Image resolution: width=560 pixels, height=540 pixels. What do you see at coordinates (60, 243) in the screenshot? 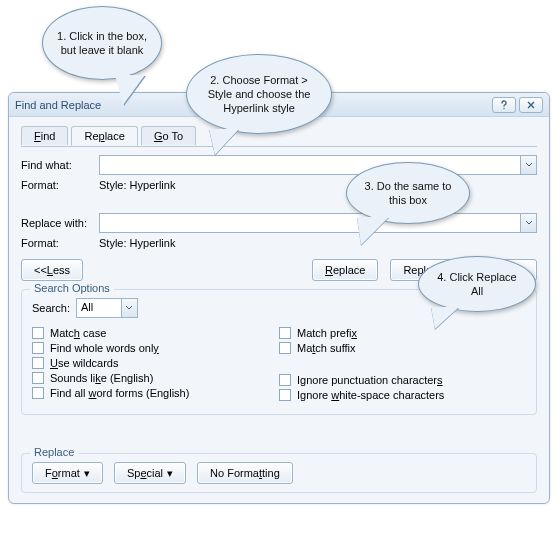
I see `replace-format-label: Format:` at bounding box center [60, 243].